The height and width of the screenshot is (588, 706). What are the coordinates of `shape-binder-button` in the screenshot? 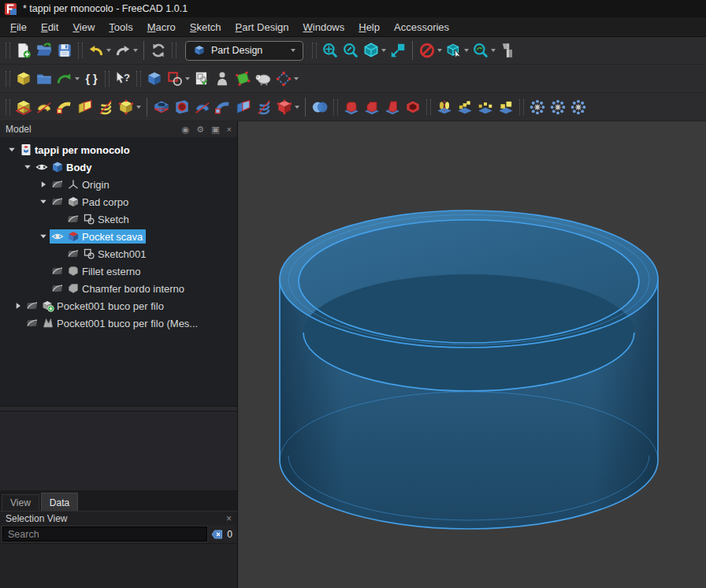 It's located at (243, 79).